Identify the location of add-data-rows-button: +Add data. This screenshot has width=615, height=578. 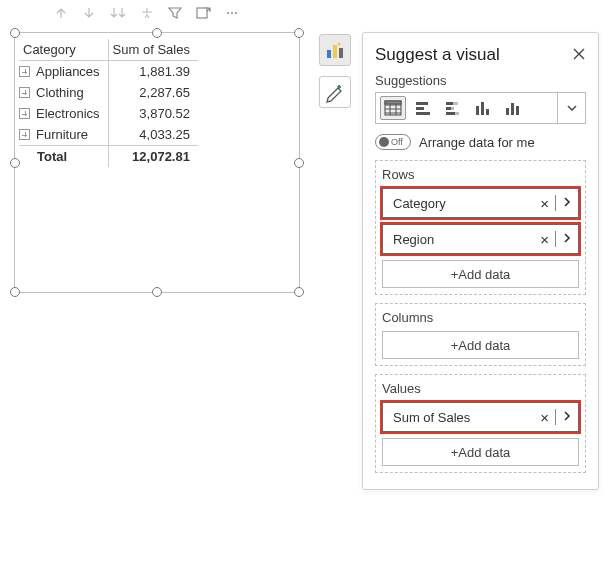
(480, 274).